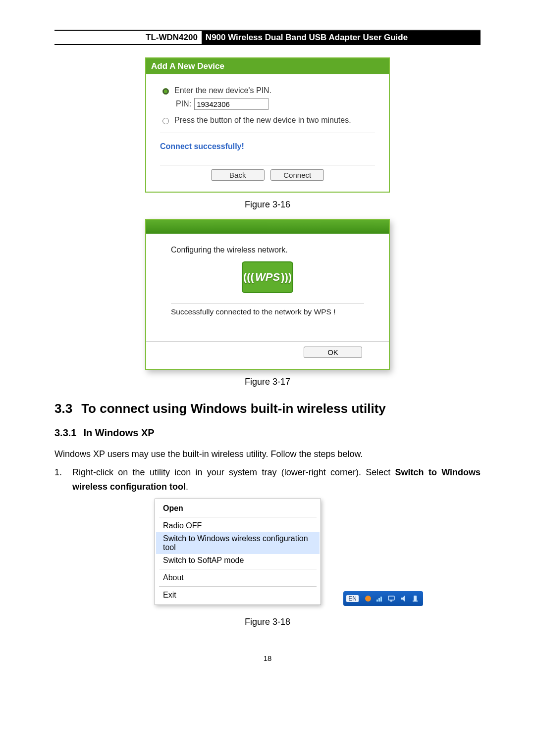 The image size is (535, 756). I want to click on section-title: To connect using Windows built-in wirele…, so click(234, 409).